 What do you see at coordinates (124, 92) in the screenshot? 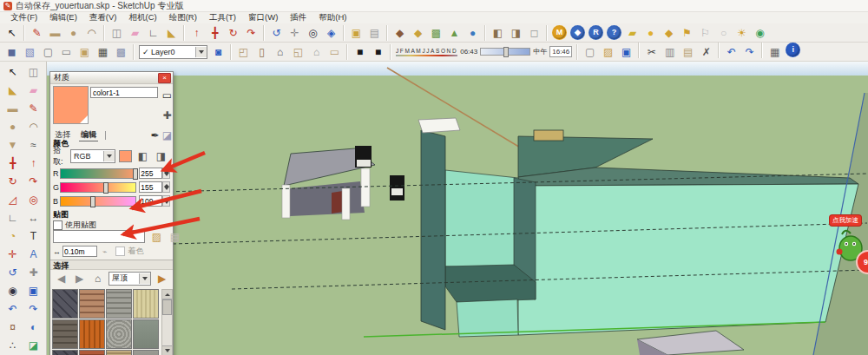
I see `material-name-input` at bounding box center [124, 92].